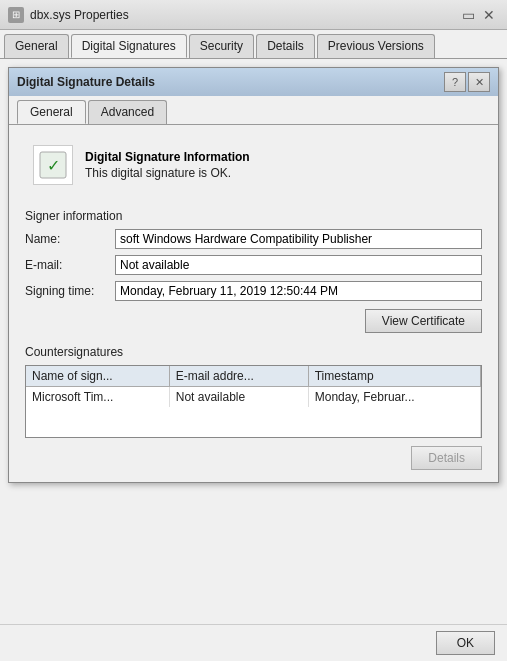 The image size is (507, 661). Describe the element at coordinates (254, 216) in the screenshot. I see `signer-section-label: Signer information` at that location.